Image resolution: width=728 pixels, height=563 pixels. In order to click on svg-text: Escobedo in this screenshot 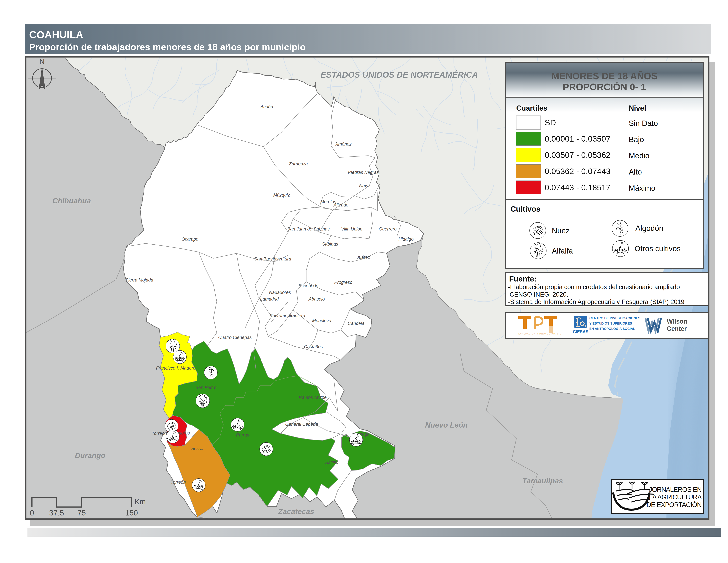, I will do `click(308, 286)`.